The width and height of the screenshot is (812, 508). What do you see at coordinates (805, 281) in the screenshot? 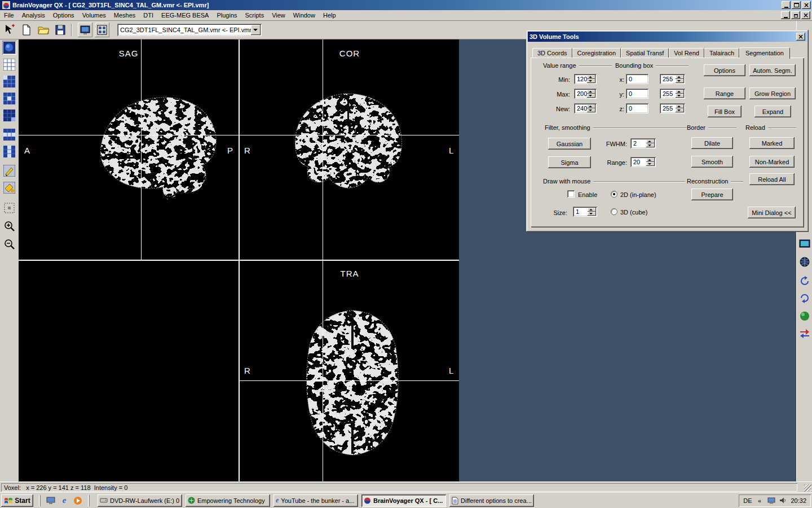
I see `rotate-x-icon` at bounding box center [805, 281].